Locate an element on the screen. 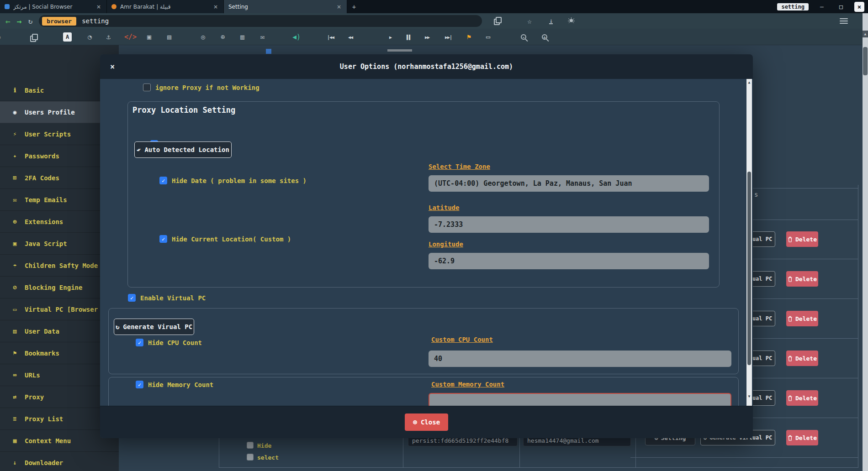 The width and height of the screenshot is (868, 471). scroll-down-icon: ▼ is located at coordinates (749, 396).